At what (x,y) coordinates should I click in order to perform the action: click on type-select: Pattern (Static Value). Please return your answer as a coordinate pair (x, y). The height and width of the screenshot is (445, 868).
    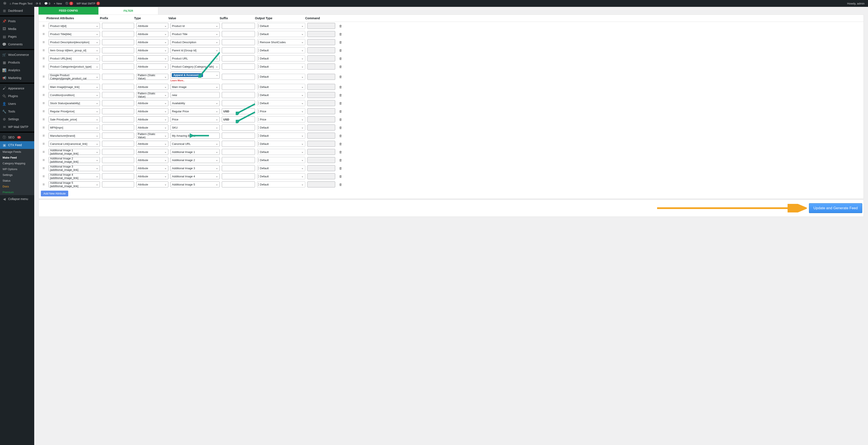
    Looking at the image, I should click on (152, 136).